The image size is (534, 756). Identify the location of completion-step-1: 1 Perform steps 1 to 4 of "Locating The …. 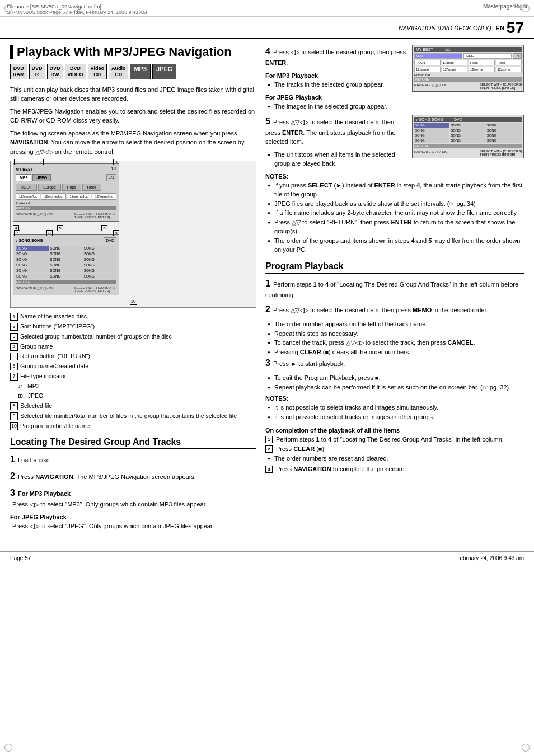
(395, 440).